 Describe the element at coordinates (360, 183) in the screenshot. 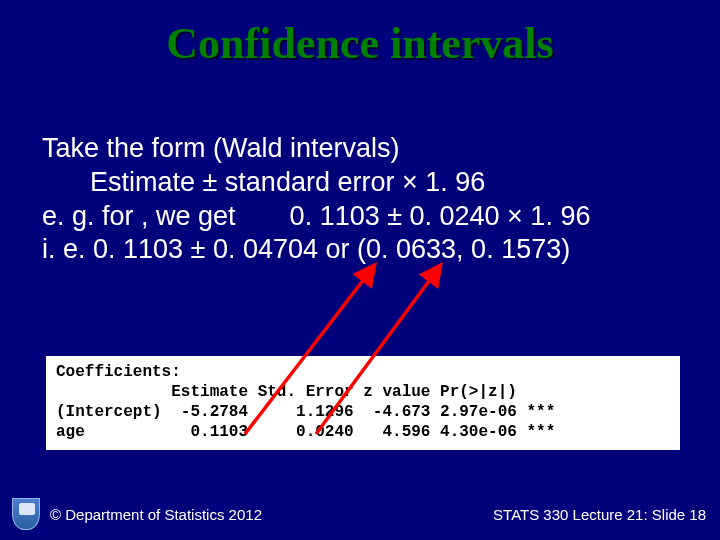

I see `line-2: Estimate ± standard error × 1. 96` at that location.